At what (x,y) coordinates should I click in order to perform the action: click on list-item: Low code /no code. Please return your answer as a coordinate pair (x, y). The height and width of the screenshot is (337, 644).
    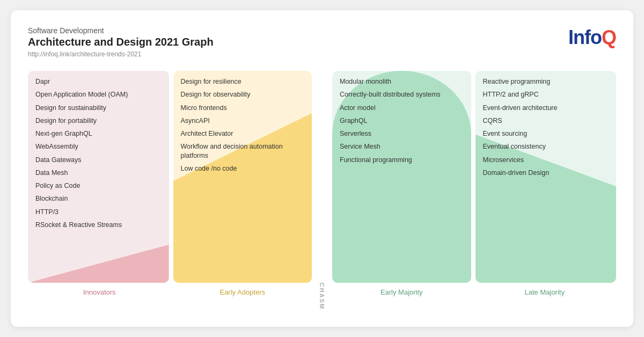
    Looking at the image, I should click on (245, 169).